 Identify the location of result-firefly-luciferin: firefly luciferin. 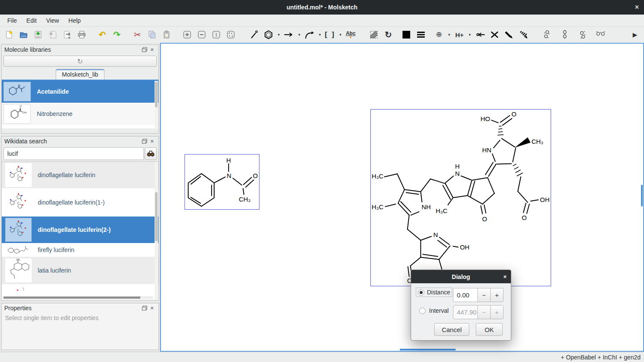
(80, 250).